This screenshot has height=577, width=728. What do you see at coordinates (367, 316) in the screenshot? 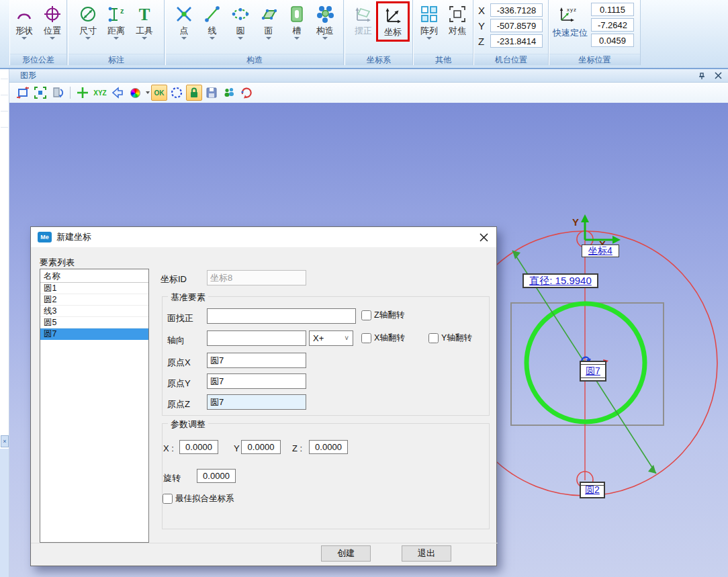
I see `flip-z-checkbox-input` at bounding box center [367, 316].